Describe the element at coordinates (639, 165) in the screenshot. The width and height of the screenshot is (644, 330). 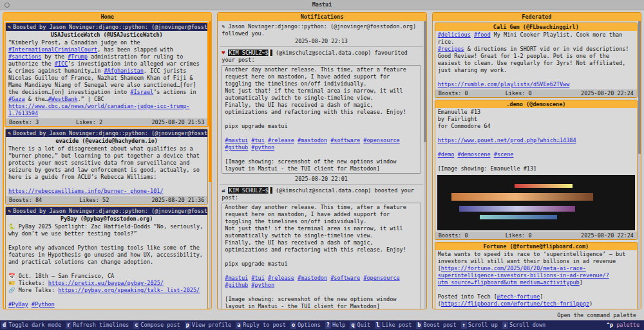
I see `federated-scrollbar` at that location.